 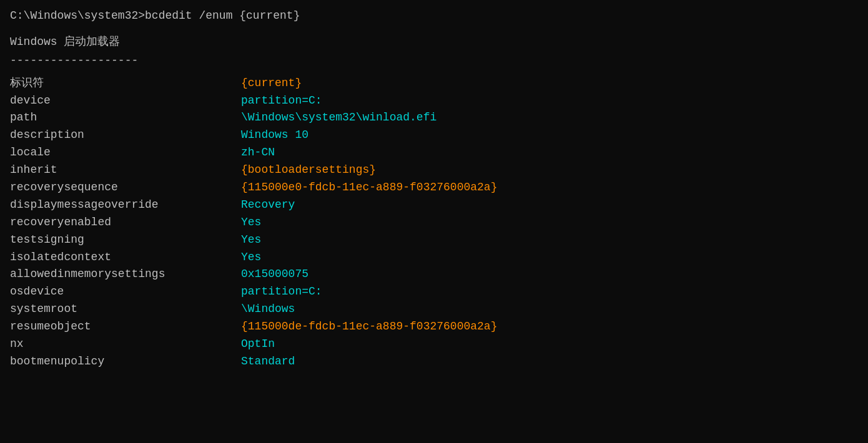 What do you see at coordinates (308, 170) in the screenshot?
I see `entry-value: {bootloadersettings}` at bounding box center [308, 170].